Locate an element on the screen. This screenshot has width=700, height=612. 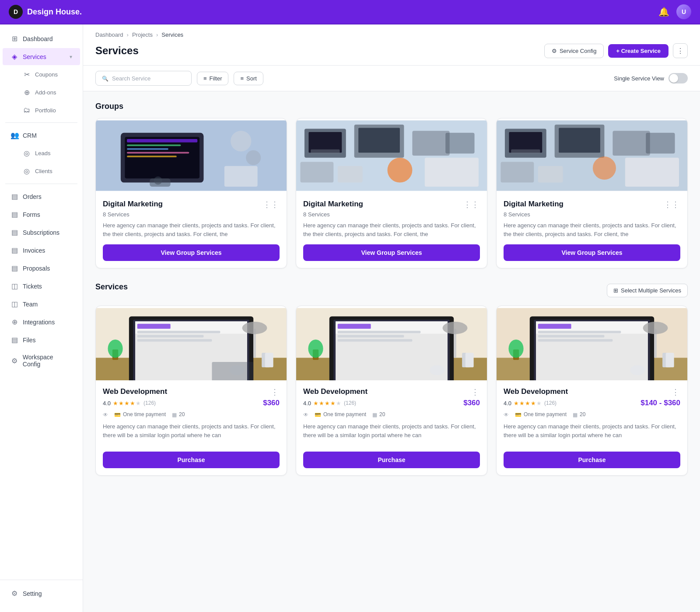
group-card-2-title: Digital Marketing is located at coordinates (333, 204).